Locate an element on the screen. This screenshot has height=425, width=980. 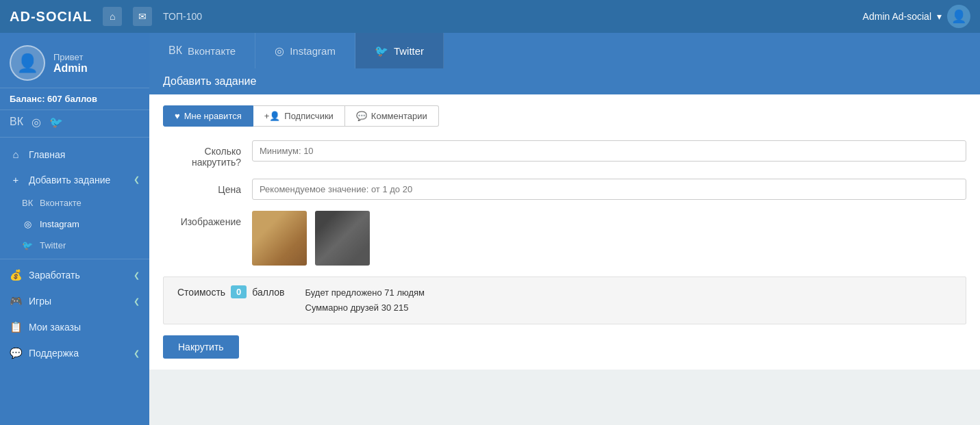
sidebar-item-twitter: 🐦 Twitter is located at coordinates (75, 245).